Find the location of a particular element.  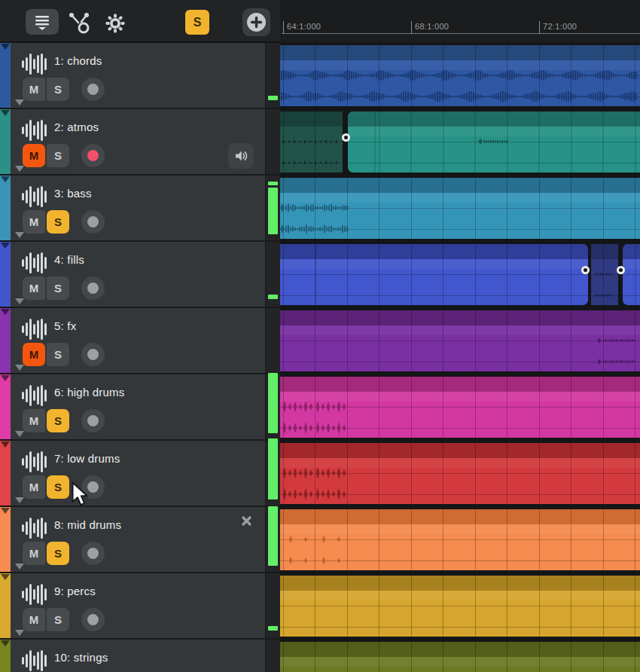

track-name-label: 4: fills is located at coordinates (69, 259).